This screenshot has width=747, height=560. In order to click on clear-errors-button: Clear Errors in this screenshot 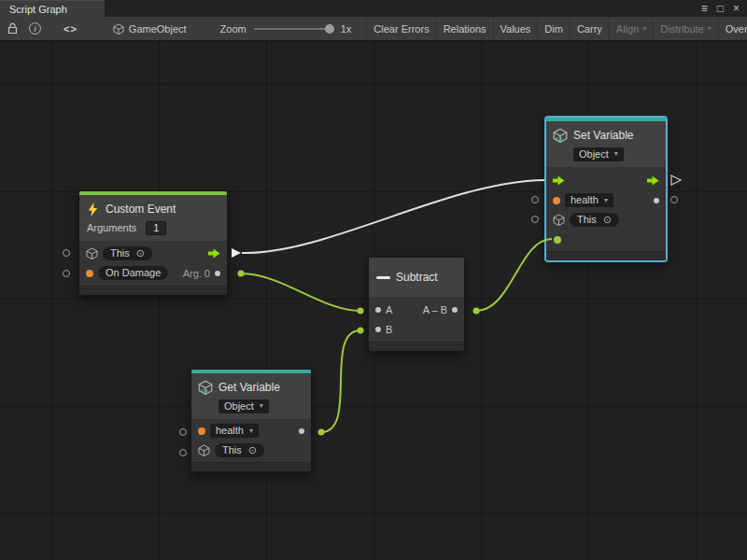, I will do `click(401, 29)`.